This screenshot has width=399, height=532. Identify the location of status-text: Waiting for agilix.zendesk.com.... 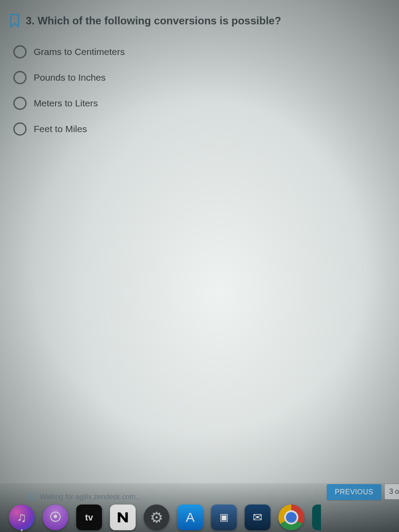
(90, 497).